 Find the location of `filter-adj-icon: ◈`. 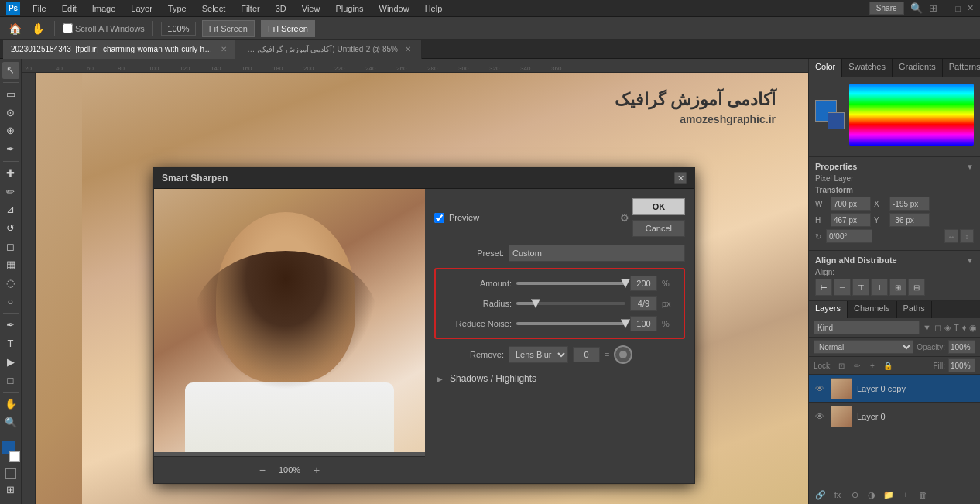

filter-adj-icon: ◈ is located at coordinates (947, 327).